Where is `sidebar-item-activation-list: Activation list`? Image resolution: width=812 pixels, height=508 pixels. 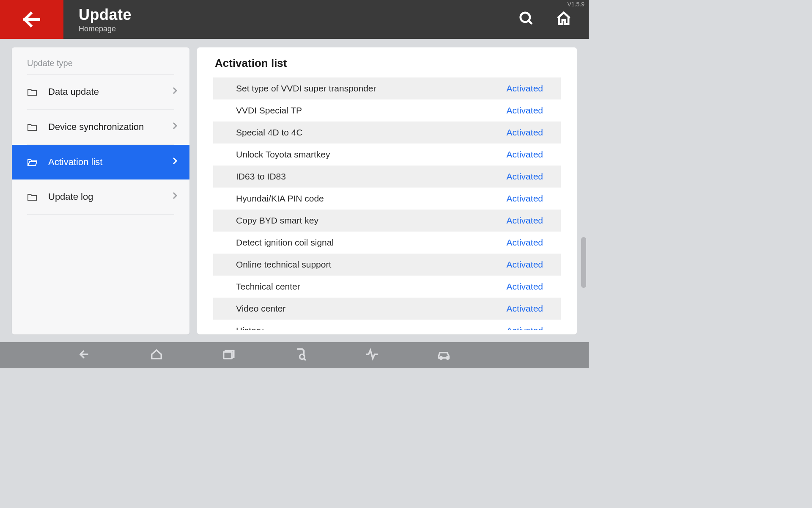 sidebar-item-activation-list: Activation list is located at coordinates (101, 162).